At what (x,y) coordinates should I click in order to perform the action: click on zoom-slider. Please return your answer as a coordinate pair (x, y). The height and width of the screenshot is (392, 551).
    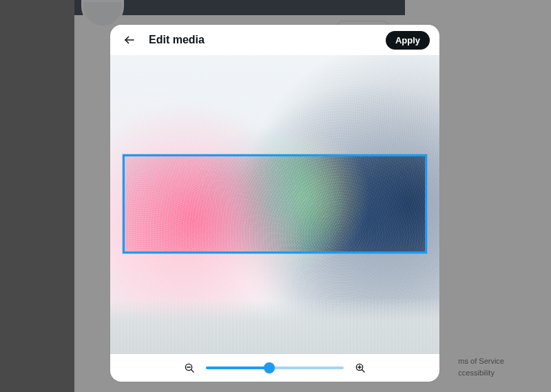
    Looking at the image, I should click on (275, 368).